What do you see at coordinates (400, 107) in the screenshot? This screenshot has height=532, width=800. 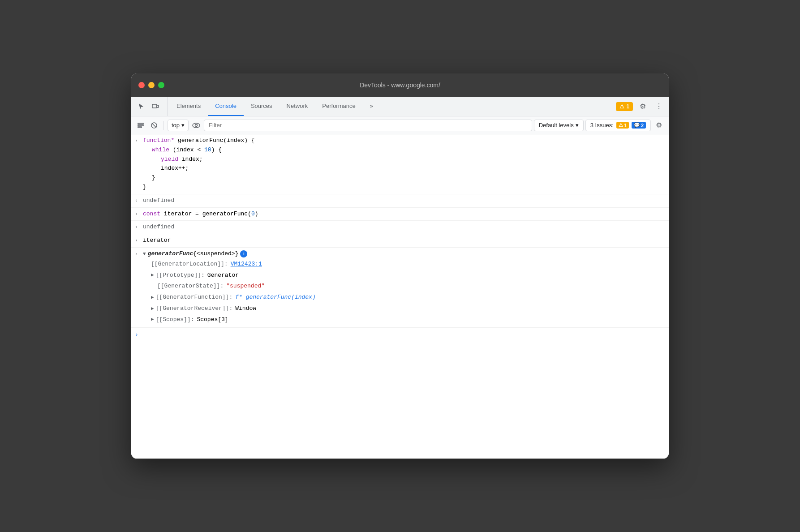 I see `tabs-row: Elements Console Sources Network Perform…` at bounding box center [400, 107].